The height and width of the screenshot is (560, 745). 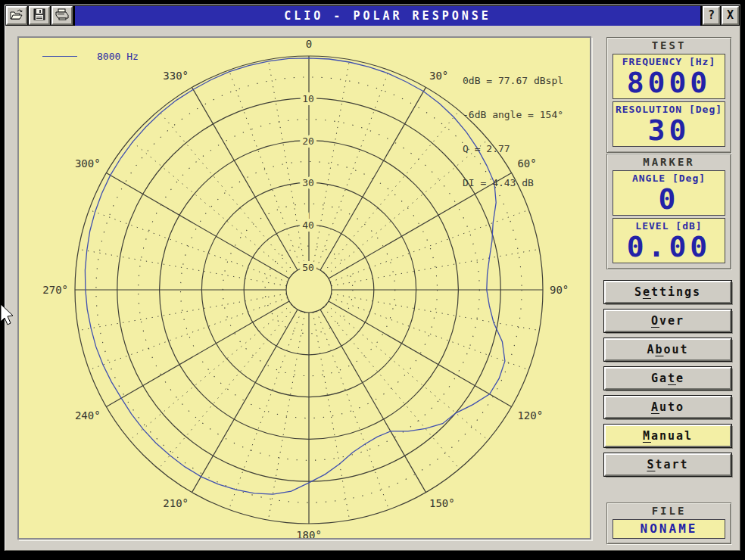 I want to click on file-name-display: NONAME, so click(x=669, y=529).